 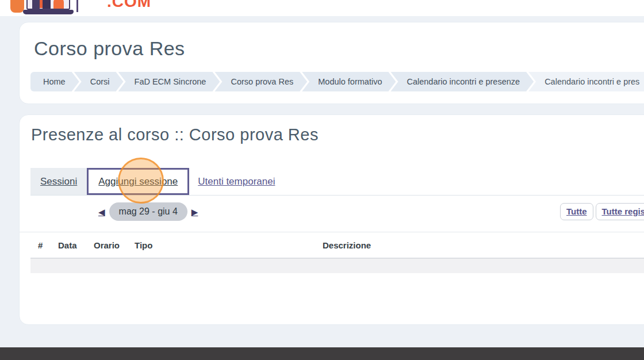 I want to click on tab-sessioni-label: Sessioni, so click(x=59, y=182).